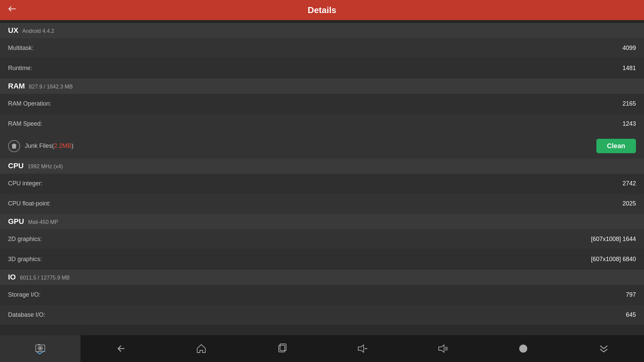  What do you see at coordinates (25, 184) in the screenshot?
I see `cpu-integer-label: CPU integer:` at bounding box center [25, 184].